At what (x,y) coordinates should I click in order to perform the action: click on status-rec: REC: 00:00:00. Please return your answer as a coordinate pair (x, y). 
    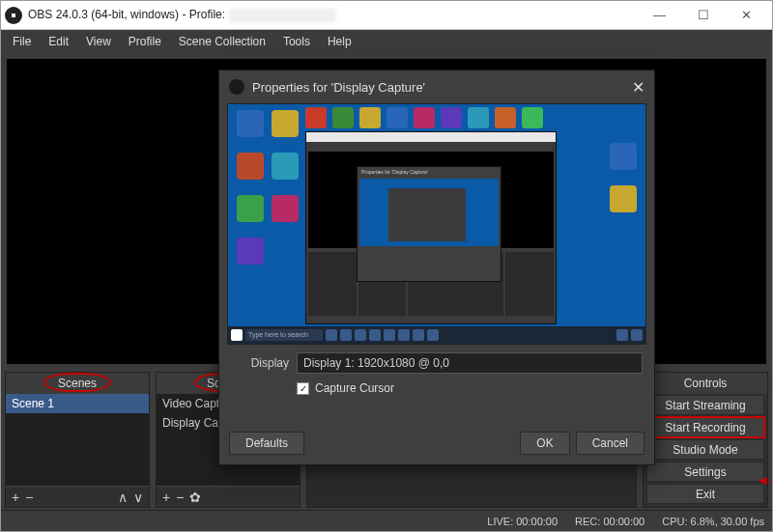
    Looking at the image, I should click on (610, 521).